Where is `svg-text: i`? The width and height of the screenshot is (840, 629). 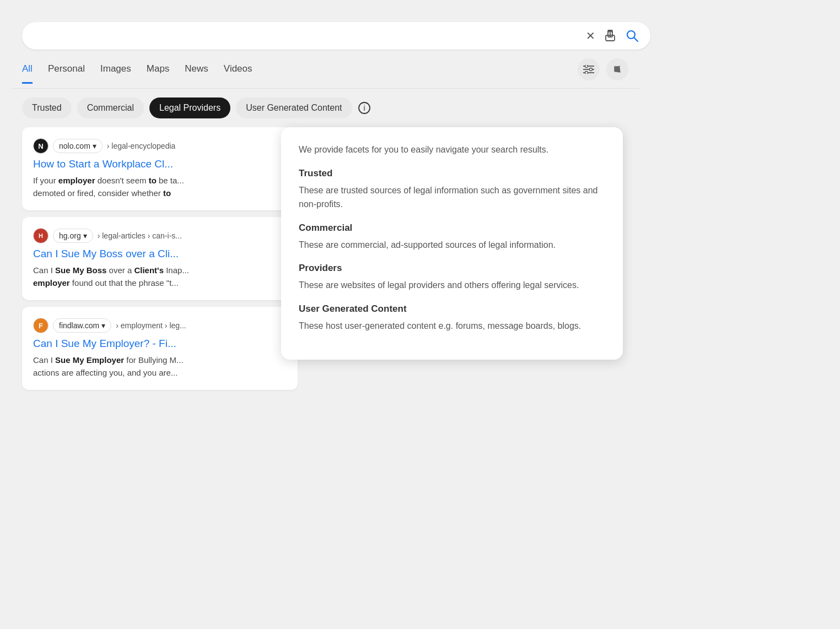
svg-text: i is located at coordinates (364, 108).